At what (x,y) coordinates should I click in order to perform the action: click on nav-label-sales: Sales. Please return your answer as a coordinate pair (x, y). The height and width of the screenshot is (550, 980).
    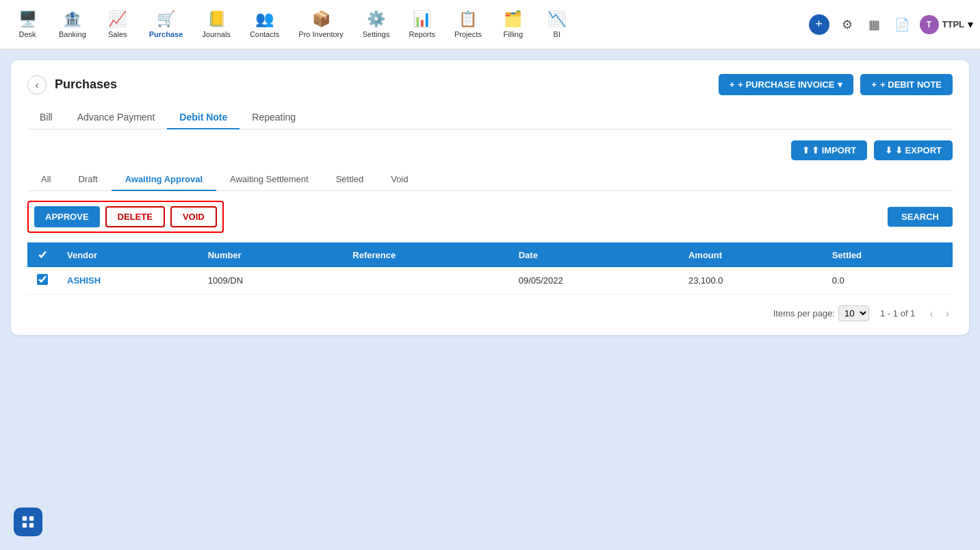
    Looking at the image, I should click on (118, 34).